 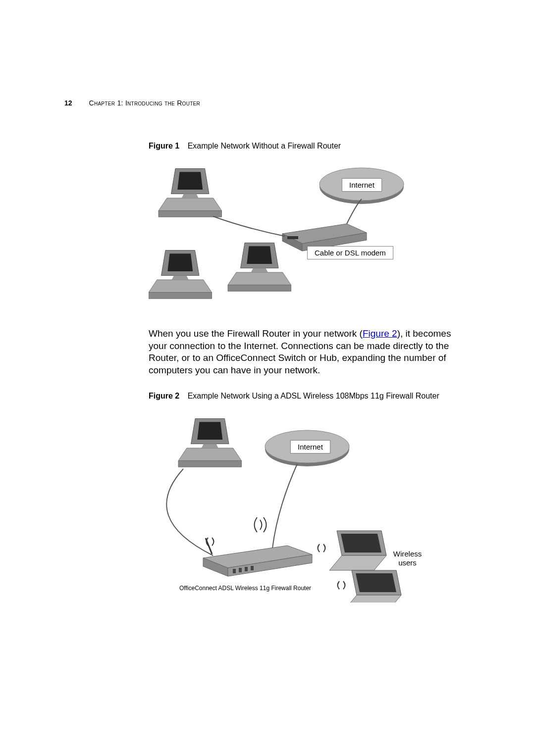 I want to click on figure1-label: Figure 1, so click(x=164, y=146).